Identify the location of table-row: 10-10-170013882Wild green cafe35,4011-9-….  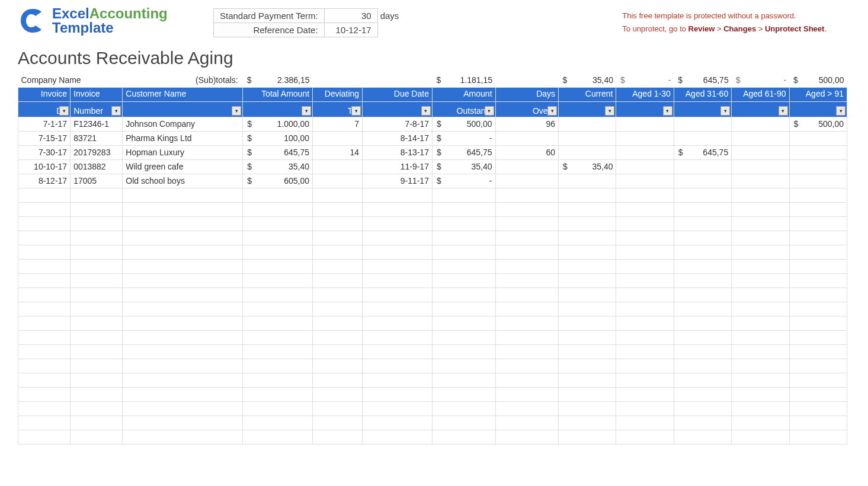
(433, 167).